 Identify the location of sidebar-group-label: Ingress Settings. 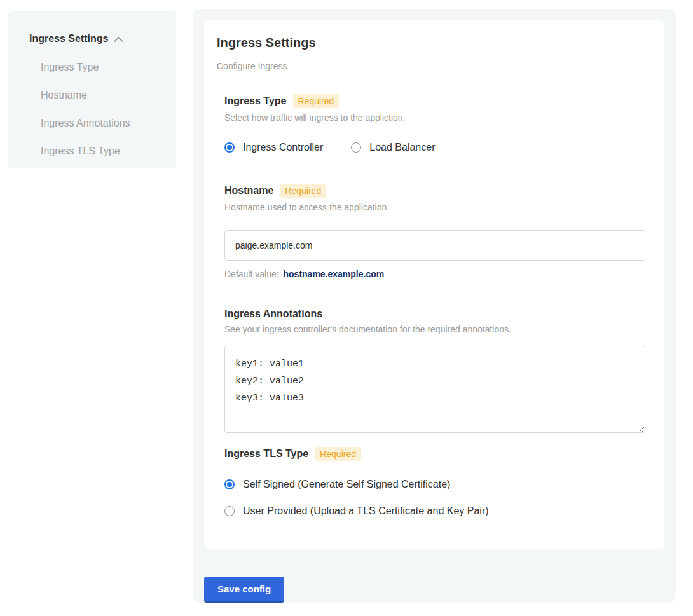
(69, 39).